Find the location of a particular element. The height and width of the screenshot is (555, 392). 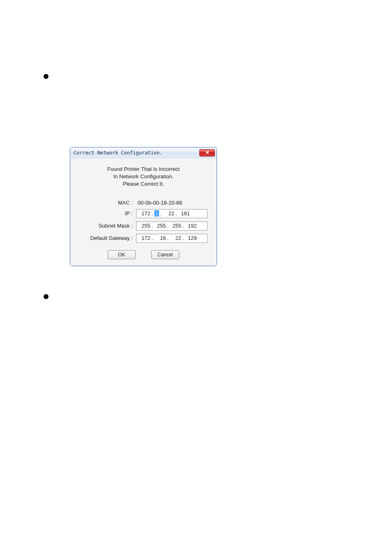

mac-row: MAC : 00-0b-00-18-20-66 is located at coordinates (143, 203).